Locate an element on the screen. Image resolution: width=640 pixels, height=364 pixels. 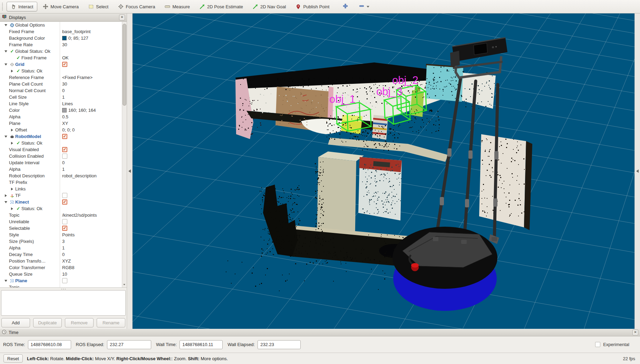
property-value: Points is located at coordinates (68, 235).